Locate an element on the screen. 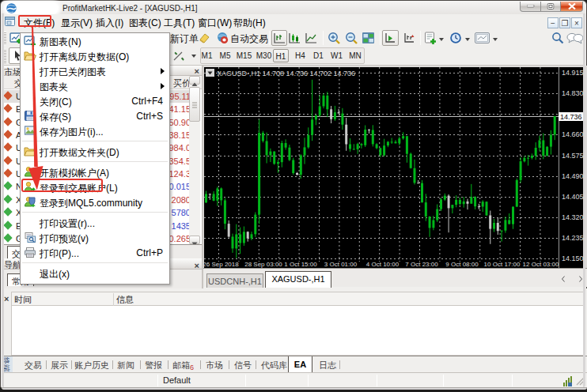  svg-text: 14.150 is located at coordinates (573, 258).